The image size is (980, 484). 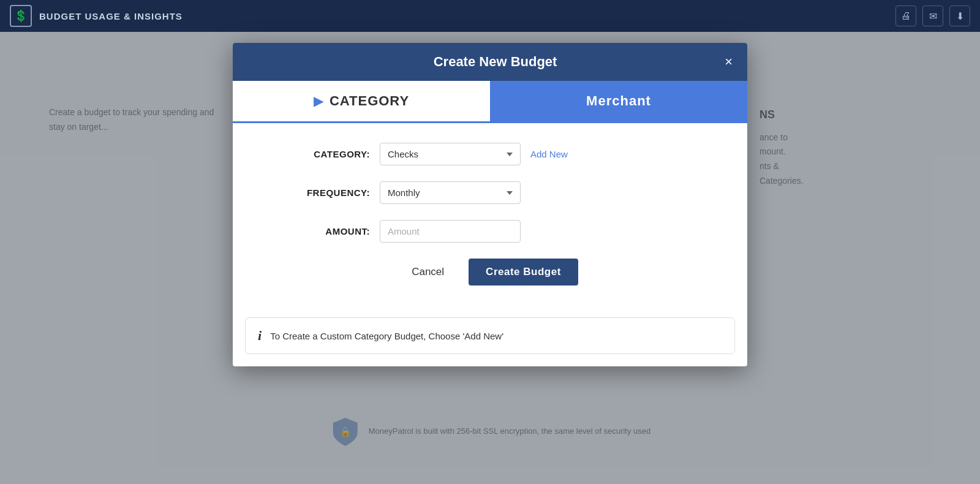 What do you see at coordinates (495, 62) in the screenshot?
I see `modal-title: Create New Budget` at bounding box center [495, 62].